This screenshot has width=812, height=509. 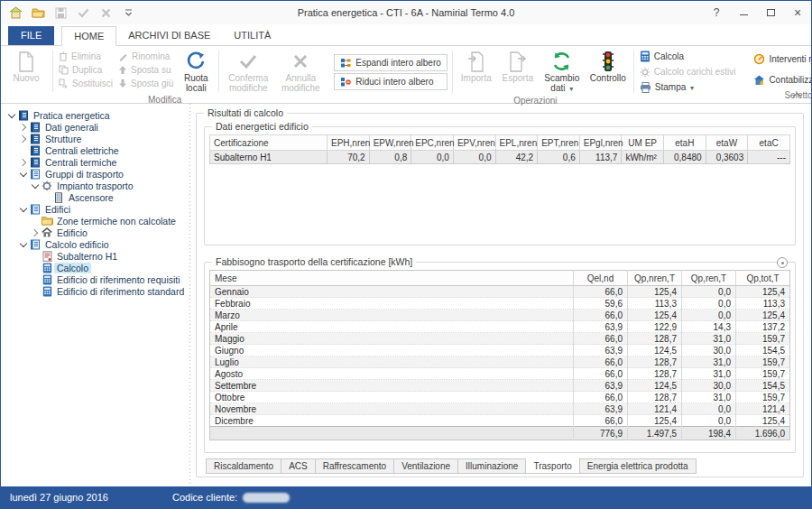 What do you see at coordinates (709, 278) in the screenshot?
I see `column-header-qp-ren-t: Qp,ren,T` at bounding box center [709, 278].